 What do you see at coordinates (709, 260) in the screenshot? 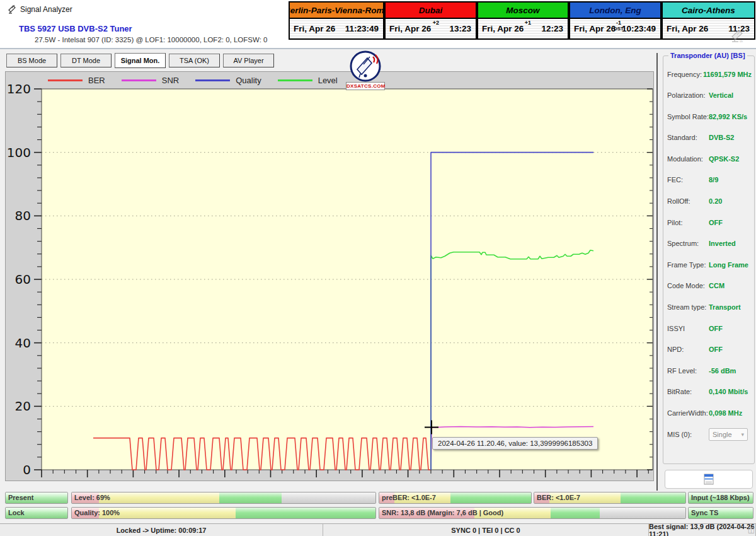
I see `transponder-groupbox: Transponder (AU) [BS] Frequency:11691,57…` at bounding box center [709, 260].